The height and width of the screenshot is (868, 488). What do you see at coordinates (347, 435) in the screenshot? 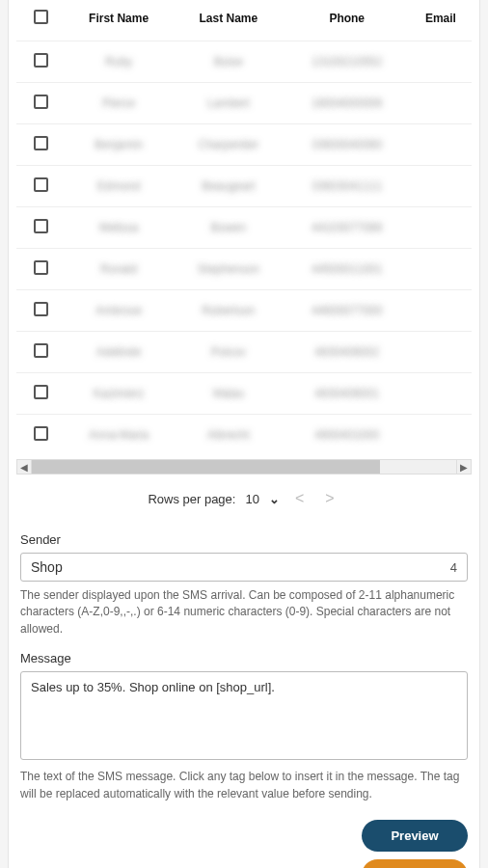
I see `cell-phone: 4900401000` at bounding box center [347, 435].